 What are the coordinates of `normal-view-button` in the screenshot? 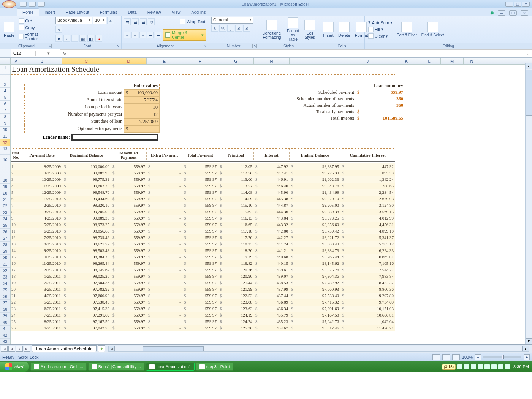 It's located at (436, 357).